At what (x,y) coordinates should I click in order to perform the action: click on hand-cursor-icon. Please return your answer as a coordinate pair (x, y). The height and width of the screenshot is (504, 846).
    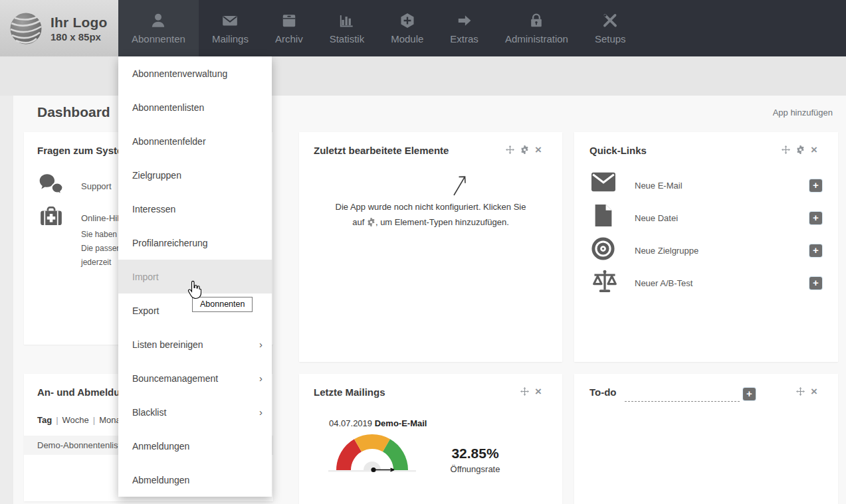
    Looking at the image, I should click on (194, 290).